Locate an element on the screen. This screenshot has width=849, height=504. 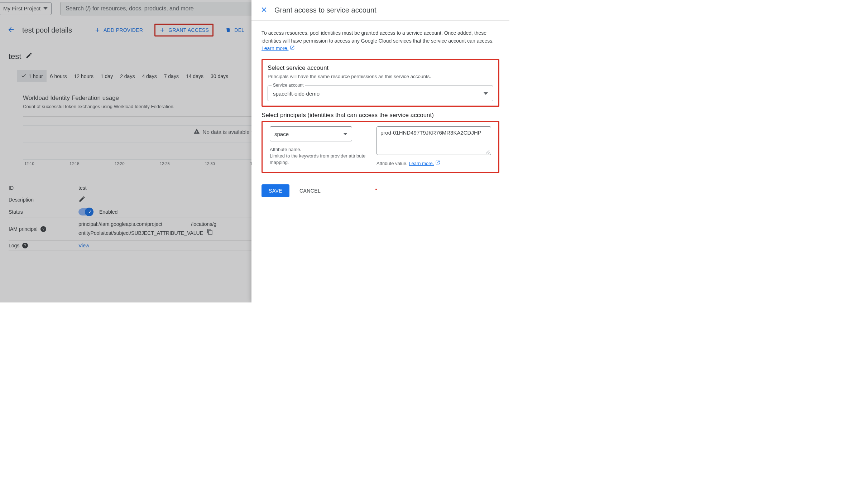
time-tab-12-hours: 12 hours is located at coordinates (83, 76).